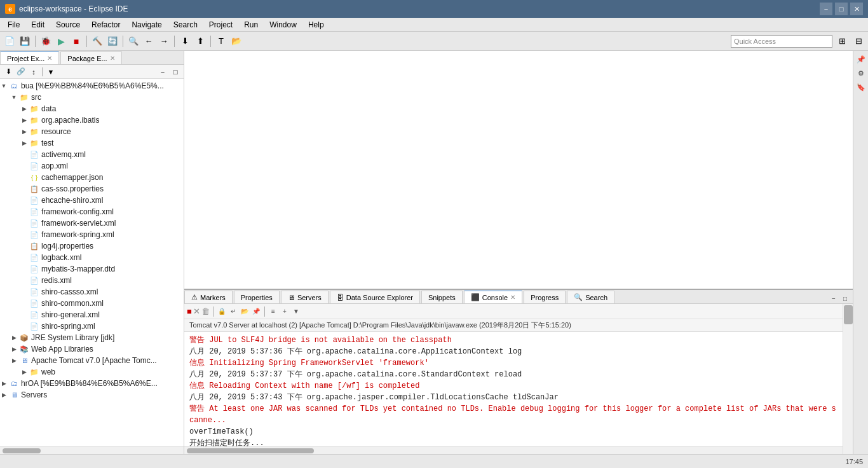 This screenshot has height=468, width=868. Describe the element at coordinates (68, 25) in the screenshot. I see `menu-source: Source` at that location.